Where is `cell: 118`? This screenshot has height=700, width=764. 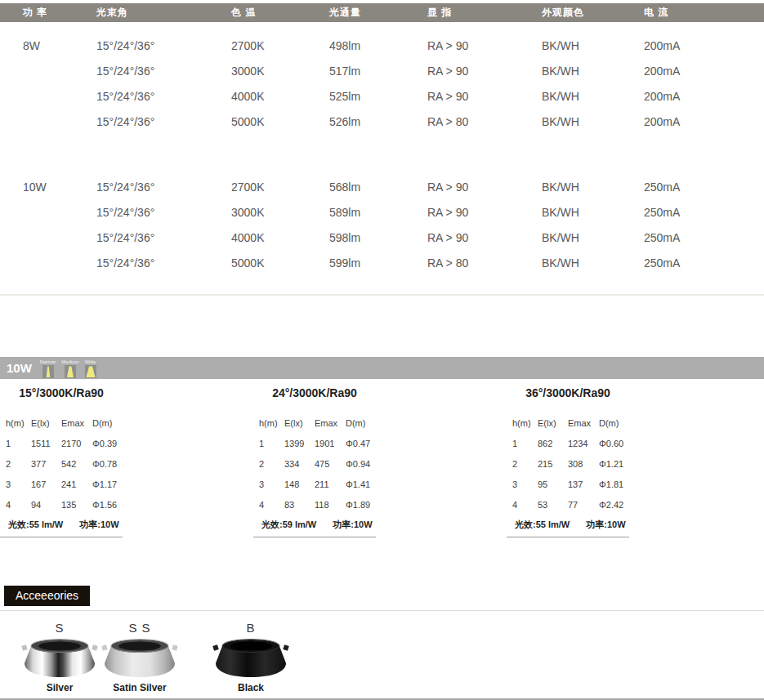
cell: 118 is located at coordinates (330, 505).